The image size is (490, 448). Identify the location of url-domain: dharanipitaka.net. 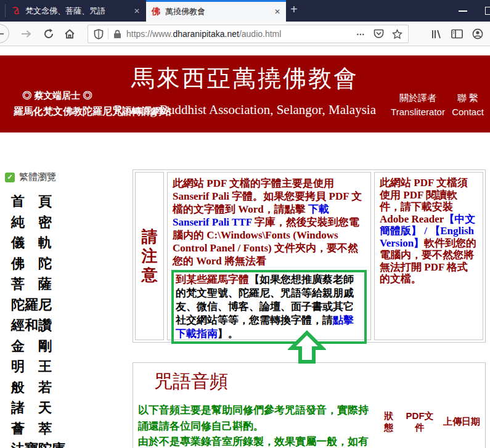
(206, 34).